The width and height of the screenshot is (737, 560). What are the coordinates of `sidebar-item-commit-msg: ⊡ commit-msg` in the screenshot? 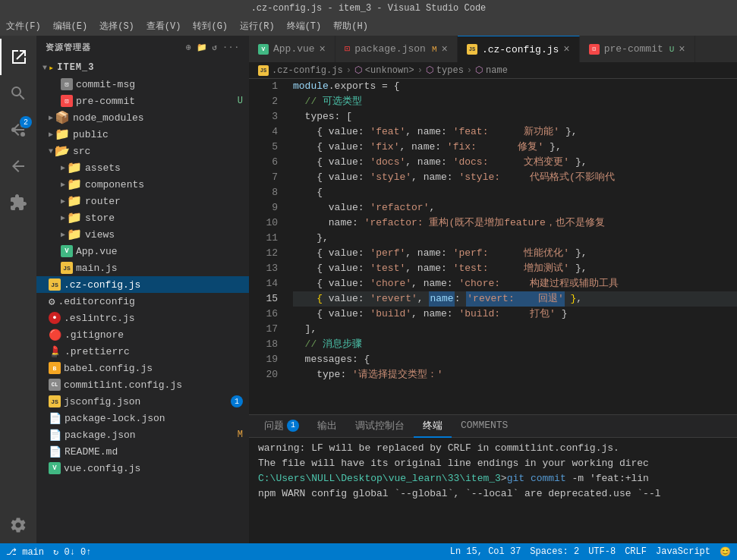 It's located at (143, 84).